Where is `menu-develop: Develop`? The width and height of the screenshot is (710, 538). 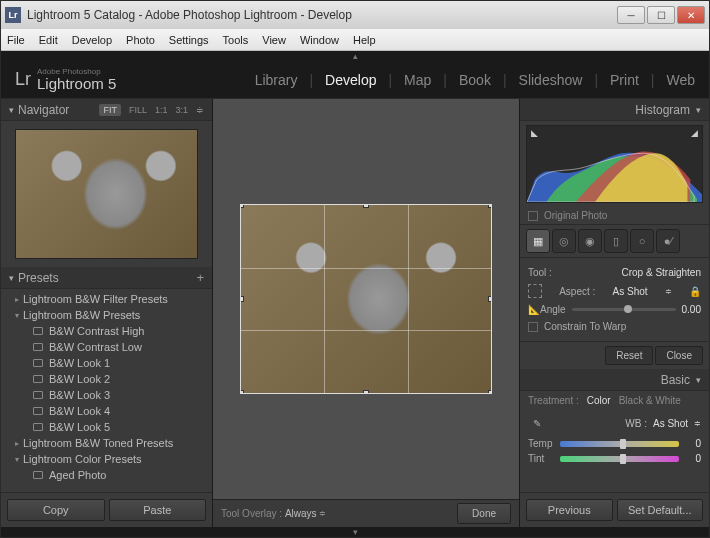
menu-develop: Develop is located at coordinates (92, 40).